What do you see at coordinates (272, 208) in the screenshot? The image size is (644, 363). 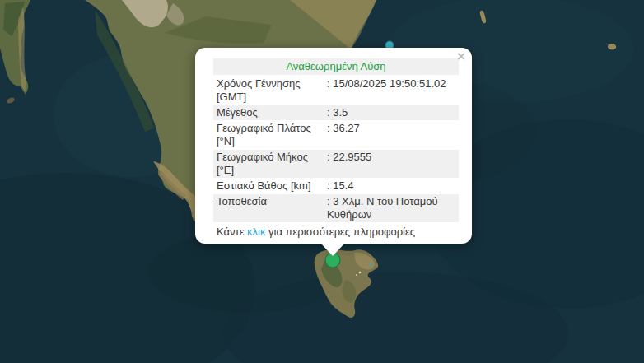 I see `row-label: Τοποθεσία` at bounding box center [272, 208].